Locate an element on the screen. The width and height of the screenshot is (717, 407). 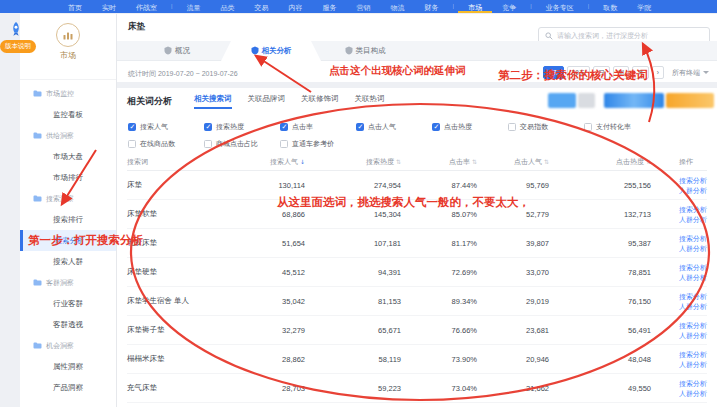
sidebar-item-11: 客群透视 is located at coordinates (68, 324).